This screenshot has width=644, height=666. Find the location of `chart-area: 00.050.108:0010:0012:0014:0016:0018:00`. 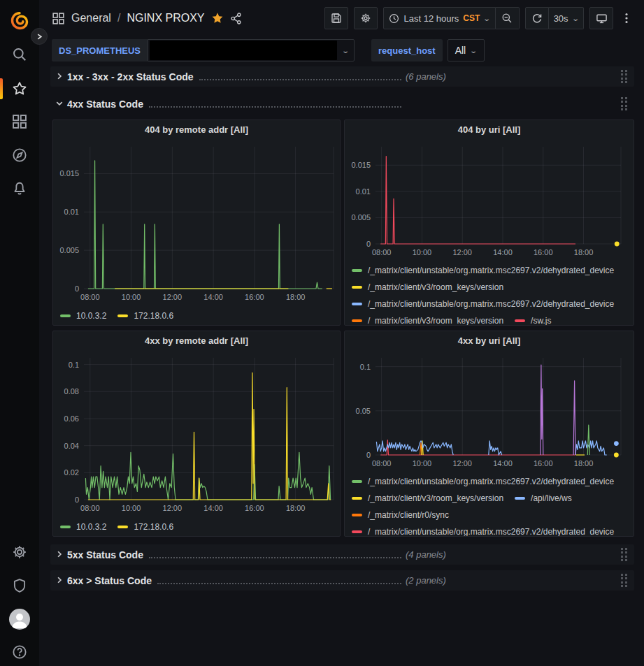

chart-area: 00.050.108:0010:0012:0014:0016:0018:00 is located at coordinates (489, 411).